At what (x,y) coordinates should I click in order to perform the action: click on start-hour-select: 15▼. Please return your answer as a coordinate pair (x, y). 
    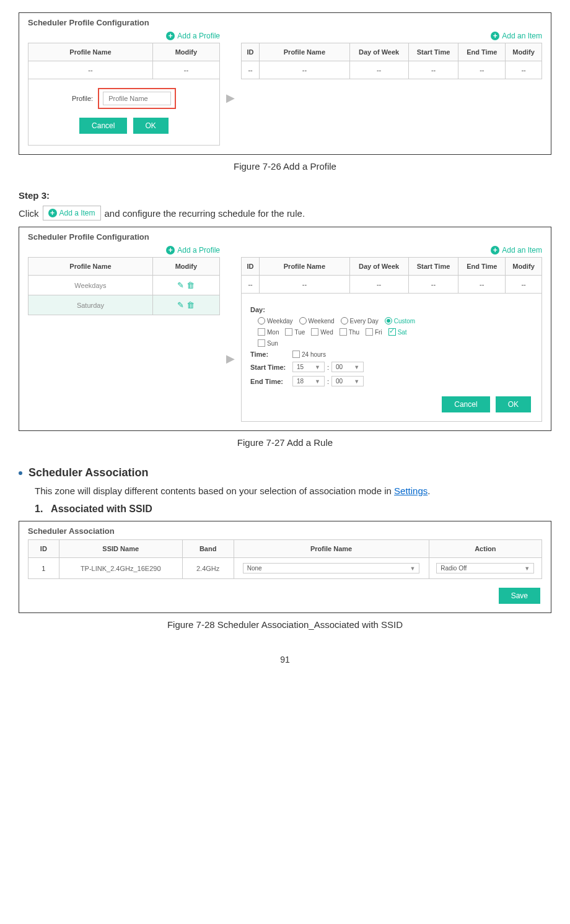
    Looking at the image, I should click on (309, 367).